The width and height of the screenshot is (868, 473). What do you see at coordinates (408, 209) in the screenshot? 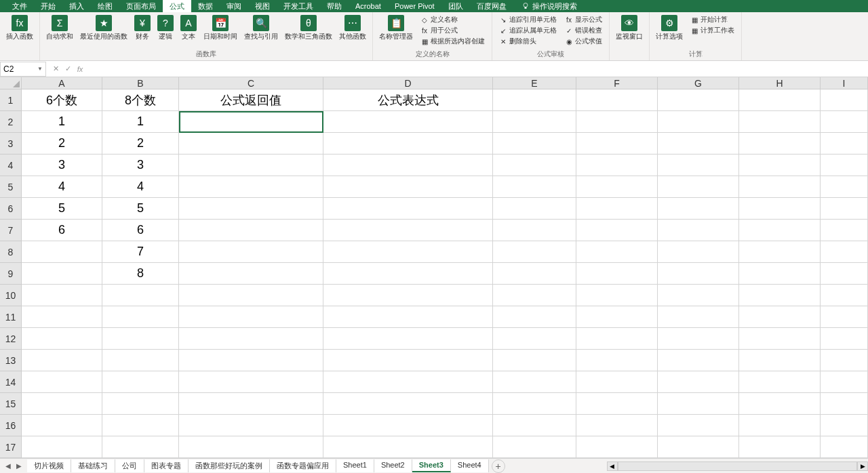
I see `cell-D6` at bounding box center [408, 209].